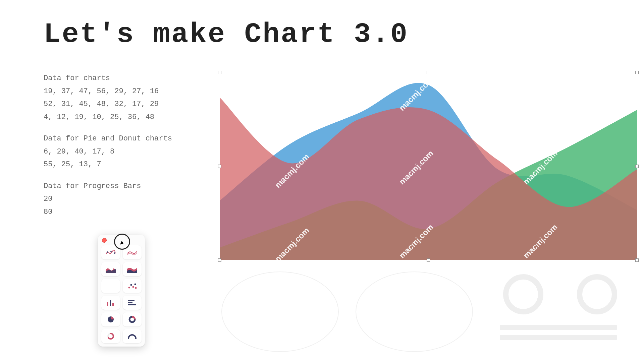 This screenshot has height=362, width=644. Describe the element at coordinates (116, 199) in the screenshot. I see `data-row: 20` at that location.